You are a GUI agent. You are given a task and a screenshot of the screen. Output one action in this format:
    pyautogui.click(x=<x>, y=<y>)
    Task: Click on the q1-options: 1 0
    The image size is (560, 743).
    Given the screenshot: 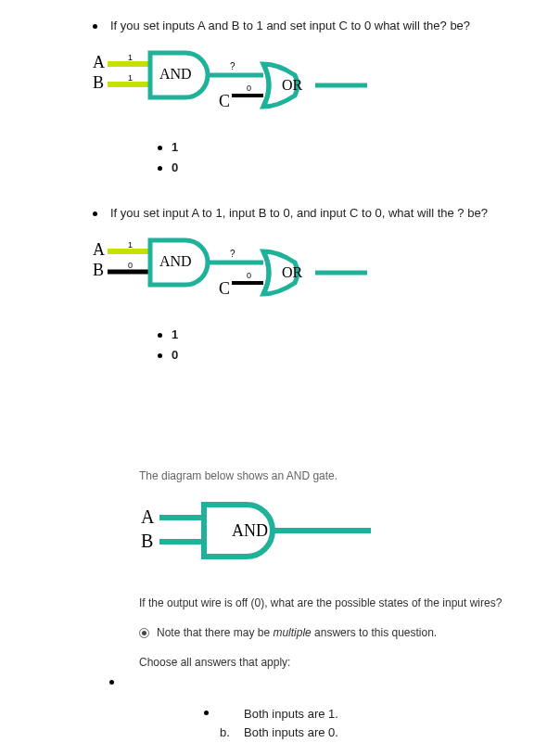 What is the action you would take?
    pyautogui.click(x=350, y=158)
    